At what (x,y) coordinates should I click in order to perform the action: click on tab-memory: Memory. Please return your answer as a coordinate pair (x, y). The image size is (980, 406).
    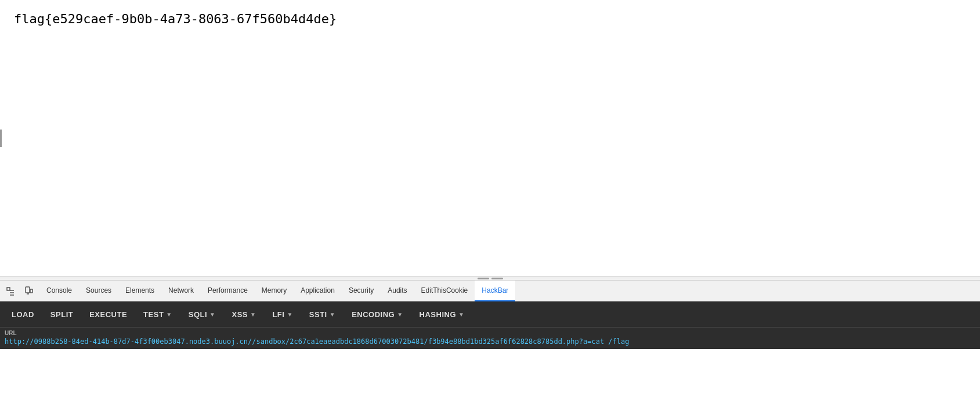
    Looking at the image, I should click on (274, 291).